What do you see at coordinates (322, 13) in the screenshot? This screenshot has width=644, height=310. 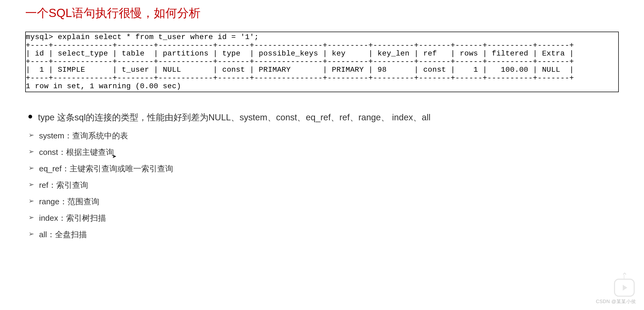 I see `slide-title: 一个SQL语句执行很慢，如何分析` at bounding box center [322, 13].